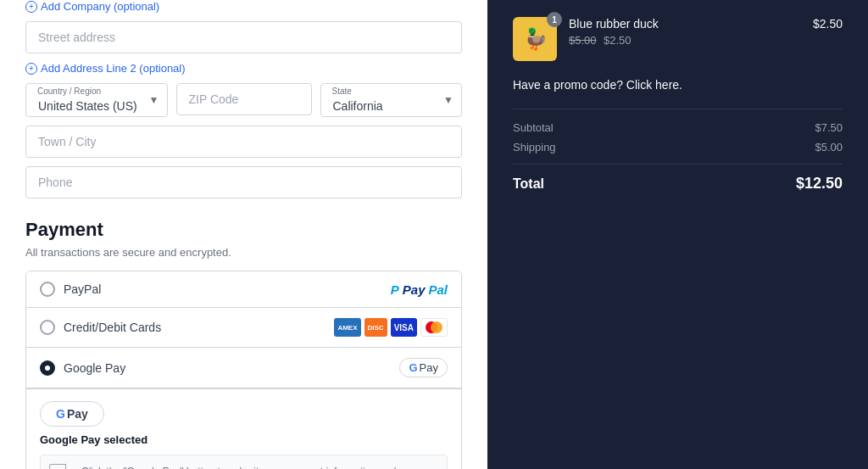  What do you see at coordinates (685, 40) in the screenshot?
I see `product-prices: $5.00 $2.50` at bounding box center [685, 40].